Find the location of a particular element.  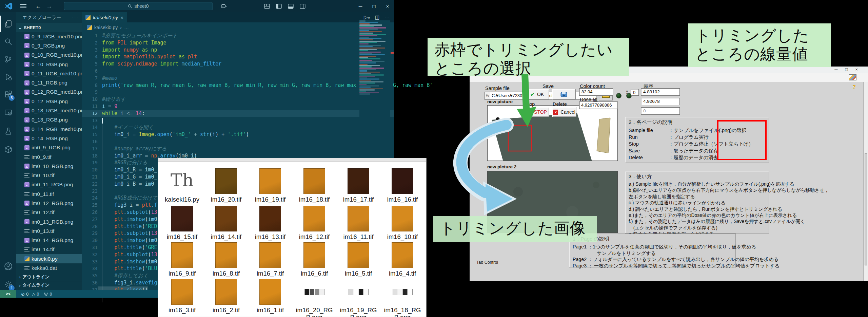

sidebar-file-im0_10.tif: im0_10.tif is located at coordinates (49, 175).